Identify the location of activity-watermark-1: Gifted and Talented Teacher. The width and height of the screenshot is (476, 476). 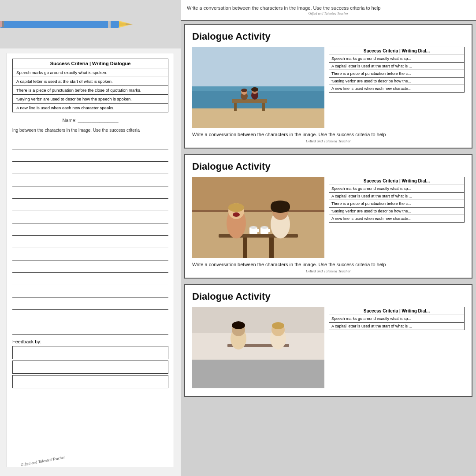
(328, 141).